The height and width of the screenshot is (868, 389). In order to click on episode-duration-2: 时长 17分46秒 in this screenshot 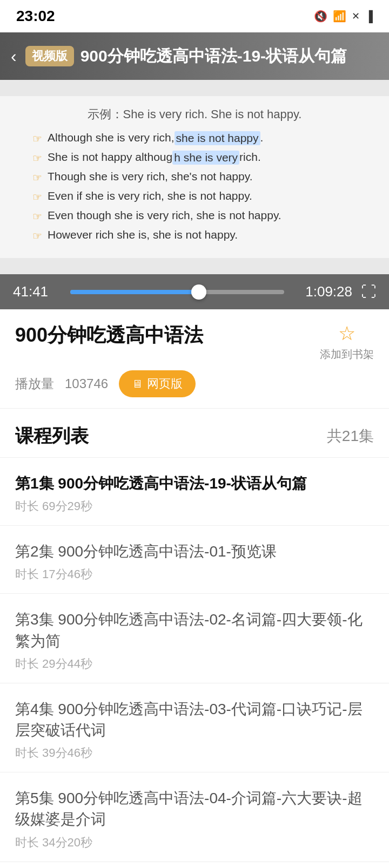, I will do `click(194, 574)`.